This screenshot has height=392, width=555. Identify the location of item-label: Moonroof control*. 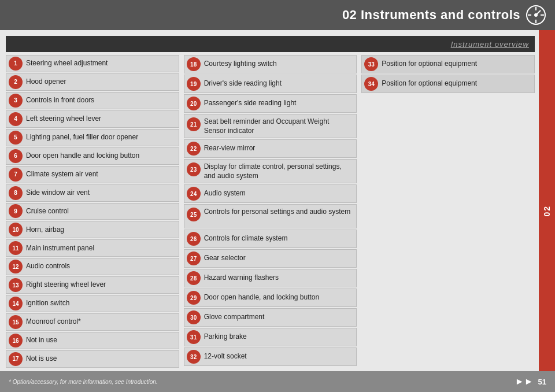
(53, 322).